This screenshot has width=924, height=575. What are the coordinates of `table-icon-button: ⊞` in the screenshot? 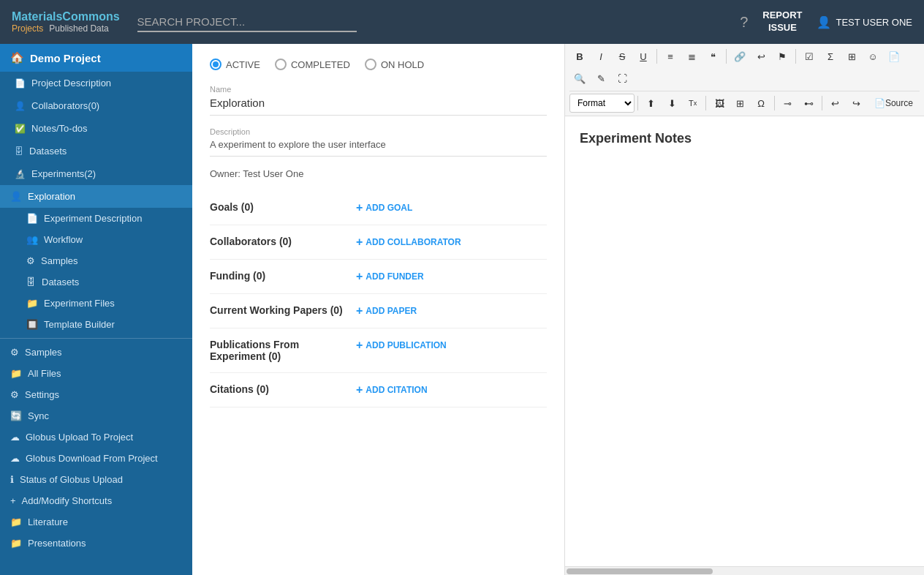 It's located at (852, 56).